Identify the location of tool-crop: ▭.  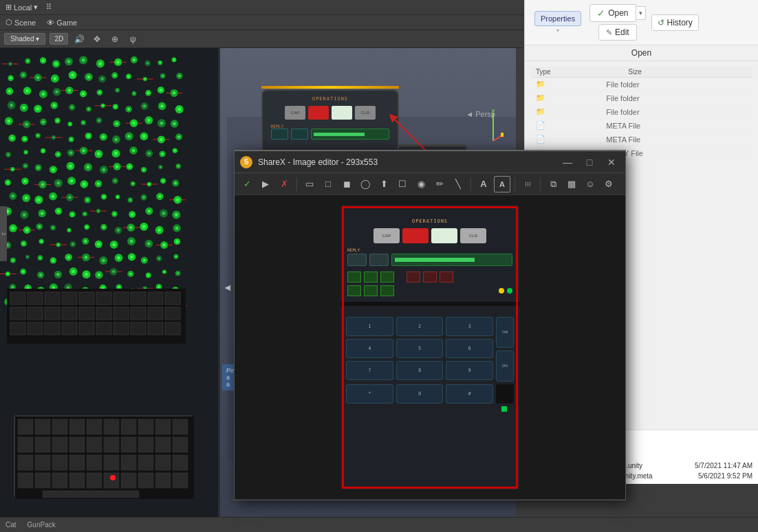
(310, 184).